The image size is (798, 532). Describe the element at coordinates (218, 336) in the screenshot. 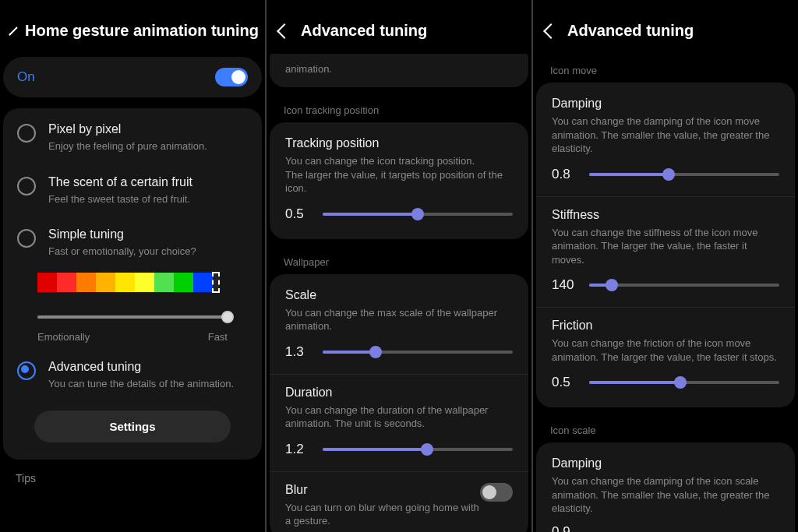

I see `slider-label-right: Fast` at that location.